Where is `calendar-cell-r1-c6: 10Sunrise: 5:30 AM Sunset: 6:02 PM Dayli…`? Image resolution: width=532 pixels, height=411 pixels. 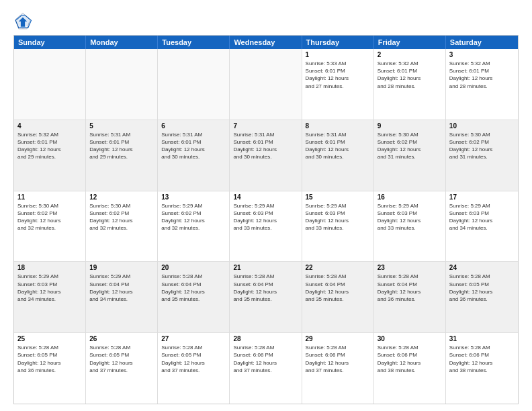 calendar-cell-r1-c6: 10Sunrise: 5:30 AM Sunset: 6:02 PM Dayli… is located at coordinates (482, 156).